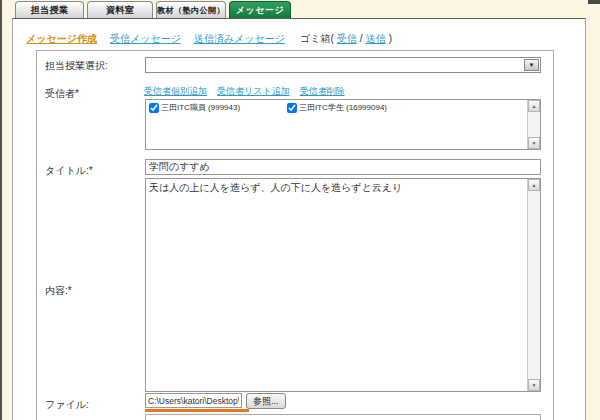 The width and height of the screenshot is (600, 420). I want to click on content-label: 内容:*, so click(95, 291).